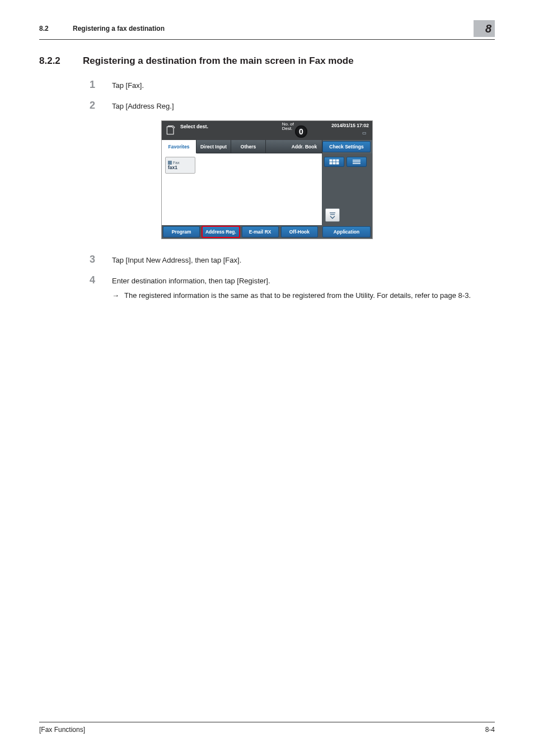  Describe the element at coordinates (242, 189) in the screenshot. I see `destination-list: Fax fax1` at that location.